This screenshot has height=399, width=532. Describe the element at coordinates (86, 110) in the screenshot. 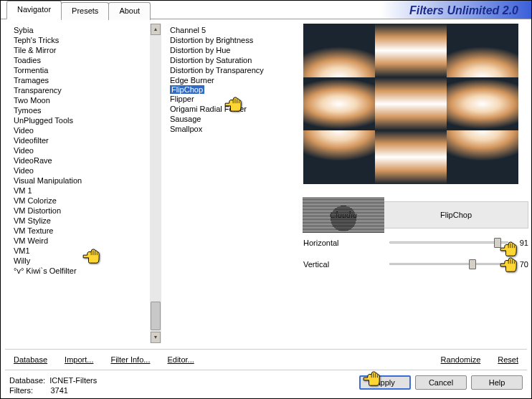

I see `list-item: Tymoes` at that location.